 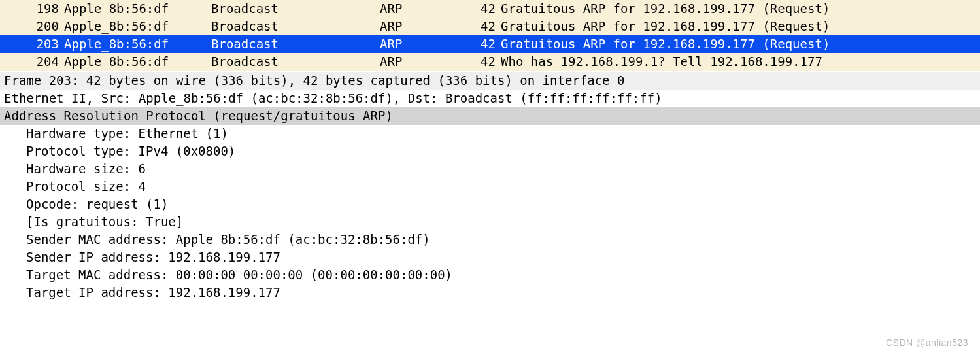 What do you see at coordinates (490, 81) in the screenshot?
I see `detail-frame: Frame 203: 42 bytes on wire (336 bits), …` at bounding box center [490, 81].